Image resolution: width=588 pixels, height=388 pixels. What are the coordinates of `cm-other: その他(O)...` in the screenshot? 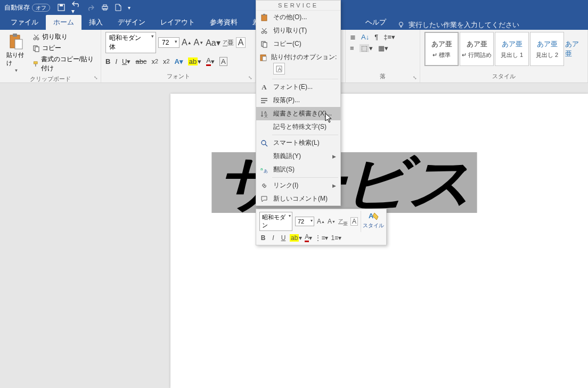 It's located at (298, 17).